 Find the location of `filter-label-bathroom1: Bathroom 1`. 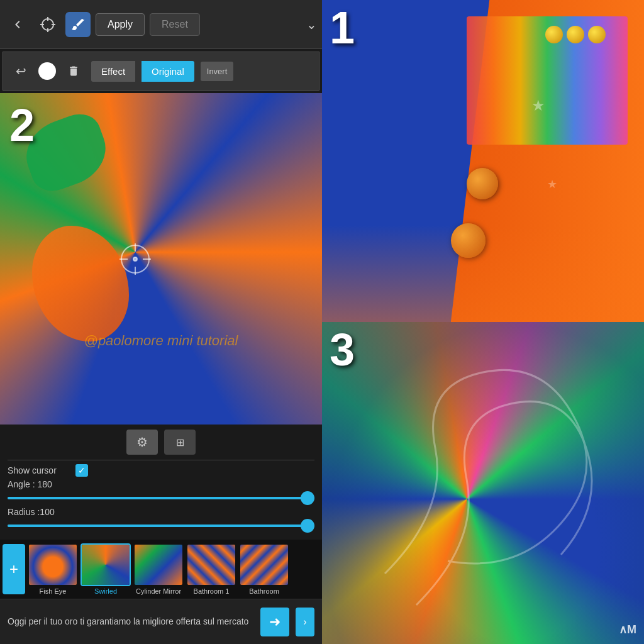

filter-label-bathroom1: Bathroom 1 is located at coordinates (211, 591).